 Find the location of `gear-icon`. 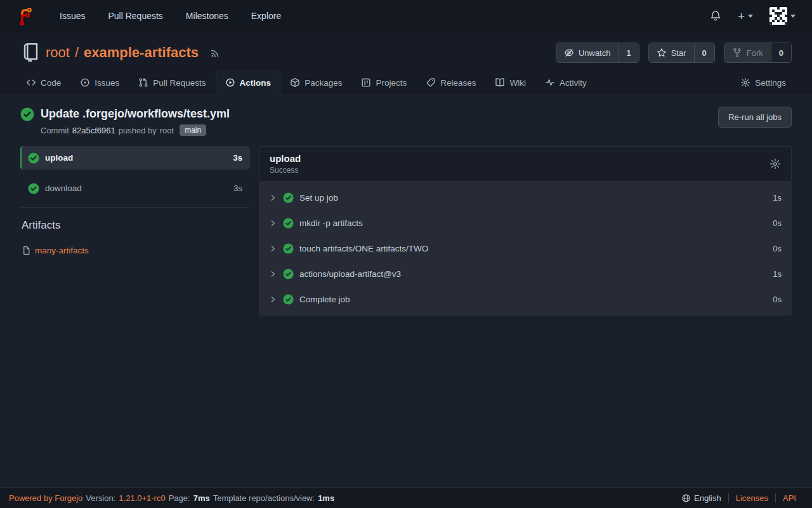

gear-icon is located at coordinates (775, 164).